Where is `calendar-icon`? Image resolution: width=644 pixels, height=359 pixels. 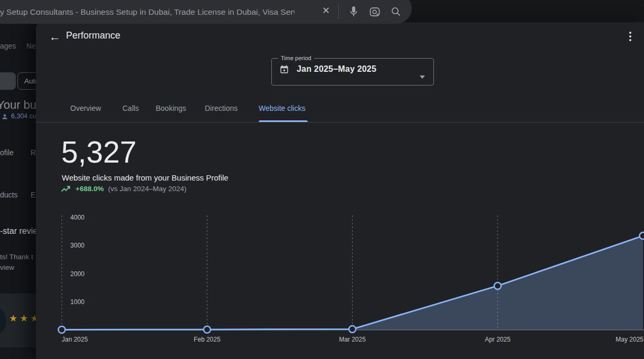 calendar-icon is located at coordinates (284, 70).